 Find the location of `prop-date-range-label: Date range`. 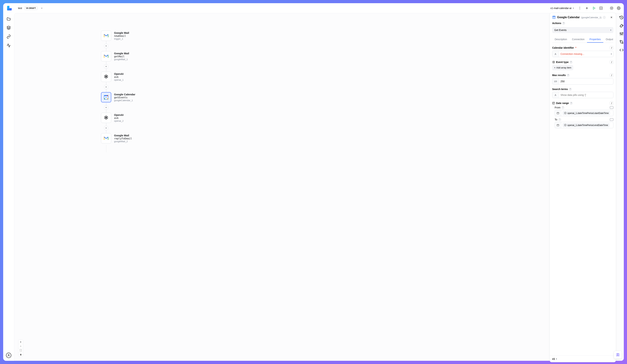

prop-date-range-label: Date range is located at coordinates (562, 103).